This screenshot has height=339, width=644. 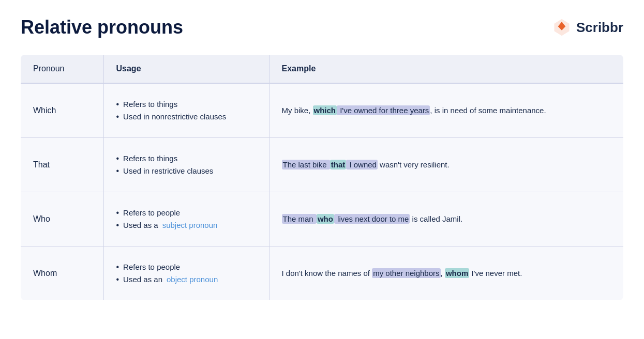 I want to click on highlight-who: who, so click(x=325, y=219).